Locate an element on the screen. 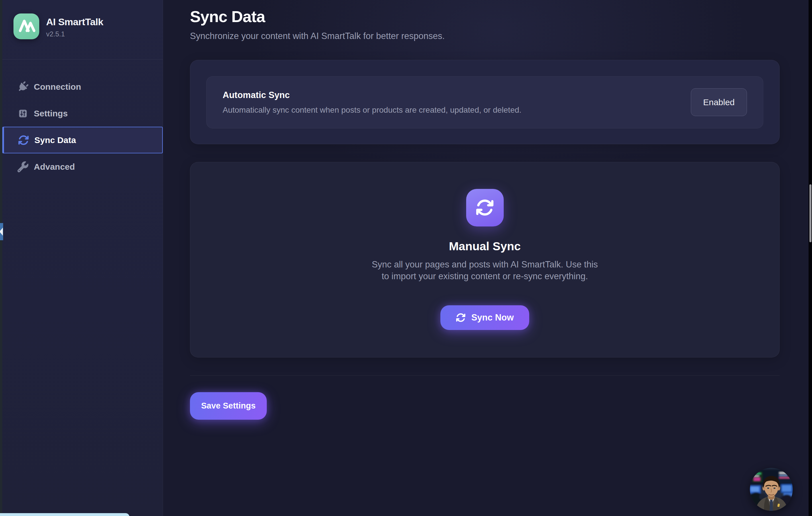 This screenshot has width=812, height=516. app-logo-icon is located at coordinates (26, 26).